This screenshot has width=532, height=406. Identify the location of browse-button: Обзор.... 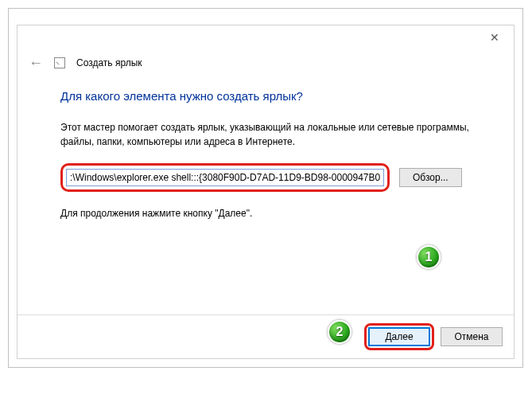
(431, 178).